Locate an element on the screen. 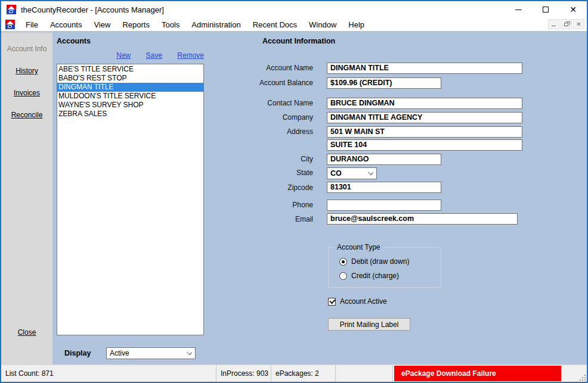 The image size is (588, 383). account-type-group-label: Account Type is located at coordinates (359, 247).